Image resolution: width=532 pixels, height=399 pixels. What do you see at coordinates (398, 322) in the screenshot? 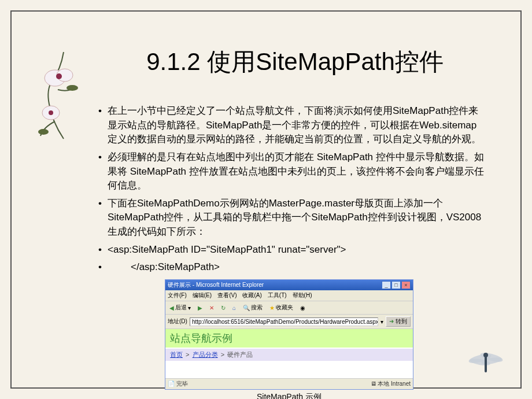
I see `go-button: ➜ 转到` at bounding box center [398, 322].